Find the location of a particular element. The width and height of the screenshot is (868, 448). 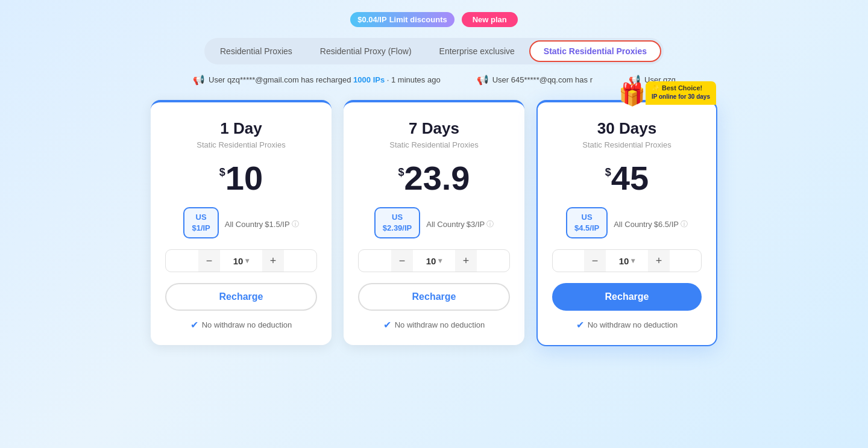

card-7days-no-withdraw: ✔ No withdraw no deduction is located at coordinates (434, 325).